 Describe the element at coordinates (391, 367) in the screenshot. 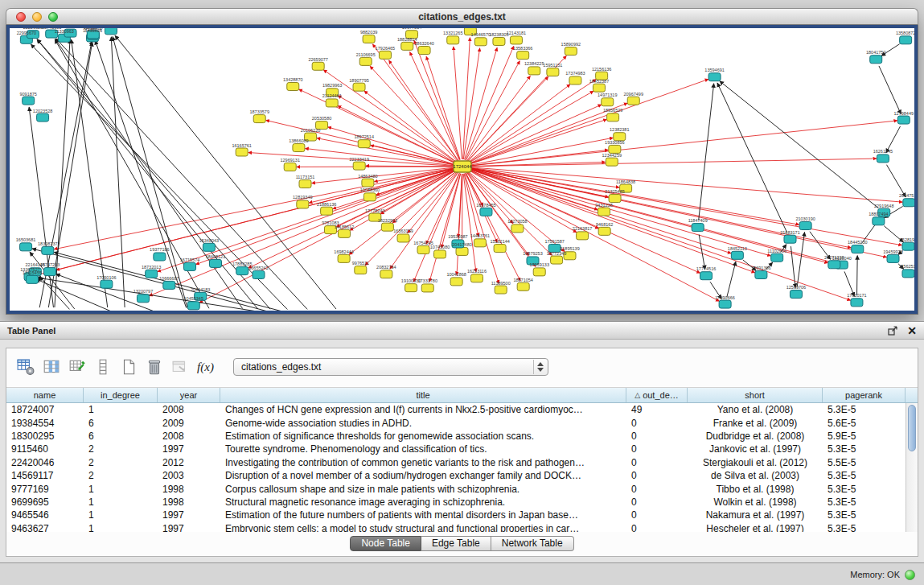

I see `table-select-dropdown: citations_edges.txt` at that location.